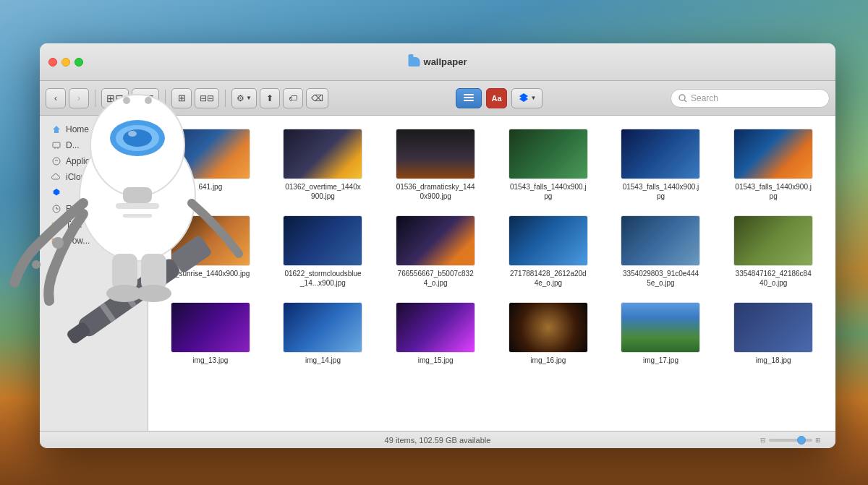 The width and height of the screenshot is (868, 485). What do you see at coordinates (66, 62) in the screenshot?
I see `minimize-button` at bounding box center [66, 62].